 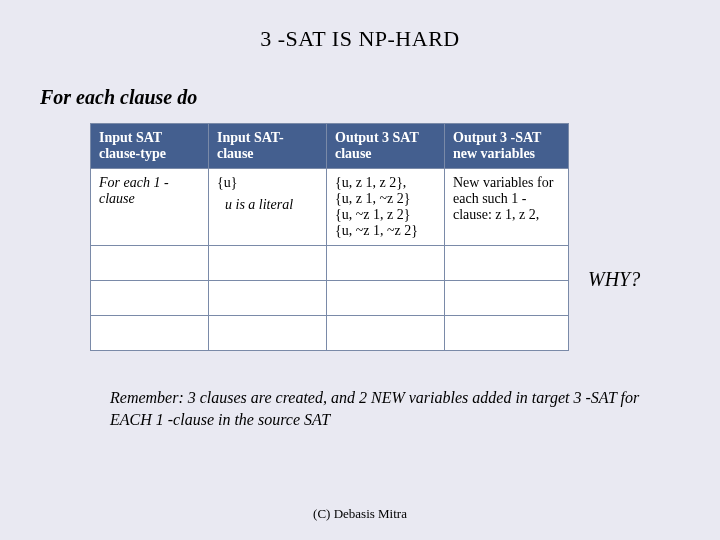 What do you see at coordinates (380, 98) in the screenshot?
I see `section-subtitle: For each clause do` at bounding box center [380, 98].